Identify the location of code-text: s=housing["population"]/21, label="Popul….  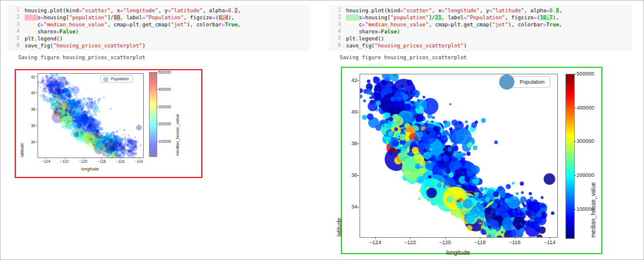
(453, 18).